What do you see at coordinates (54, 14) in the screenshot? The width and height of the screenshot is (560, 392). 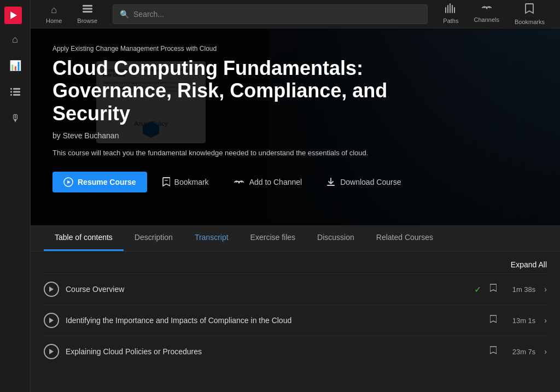 I see `nav-home: ⌂ Home` at bounding box center [54, 14].